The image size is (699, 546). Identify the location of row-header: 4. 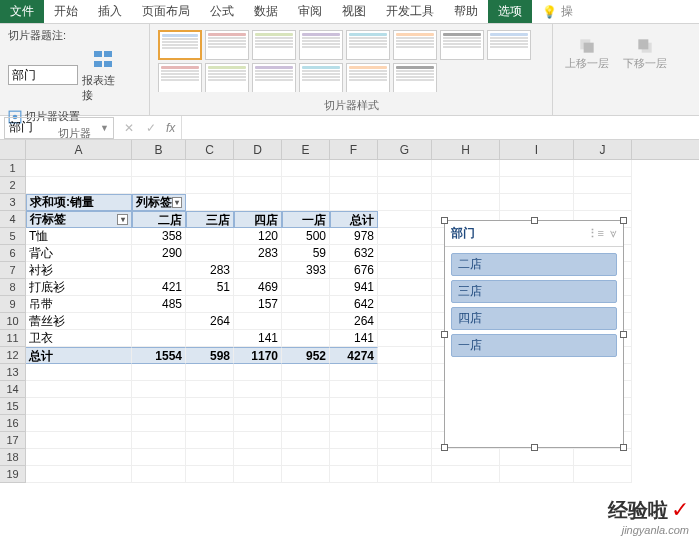
(13, 220).